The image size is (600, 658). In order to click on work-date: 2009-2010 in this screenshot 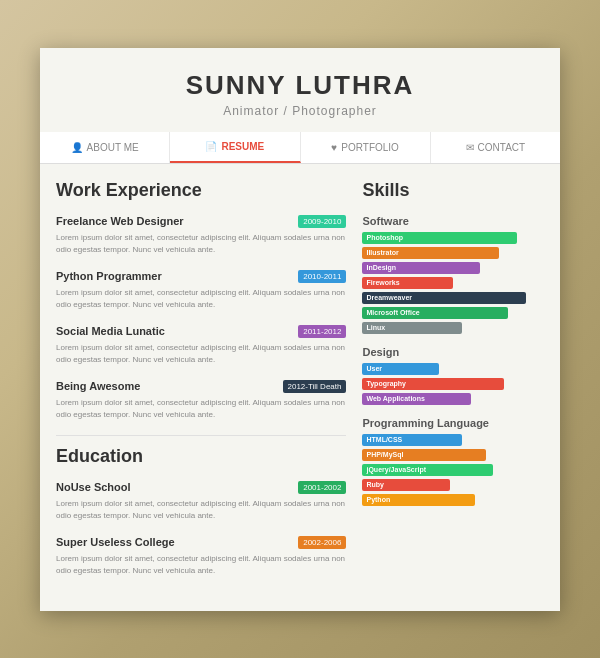, I will do `click(322, 222)`.